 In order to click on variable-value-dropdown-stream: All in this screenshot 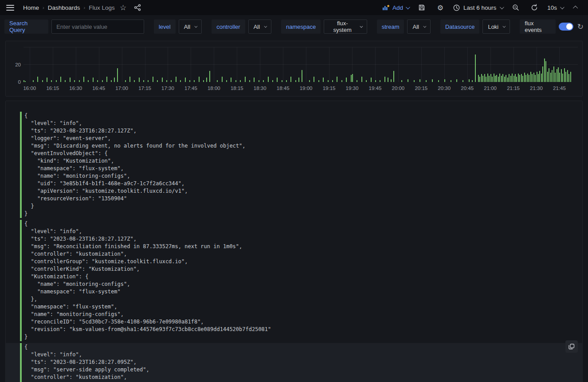, I will do `click(419, 27)`.